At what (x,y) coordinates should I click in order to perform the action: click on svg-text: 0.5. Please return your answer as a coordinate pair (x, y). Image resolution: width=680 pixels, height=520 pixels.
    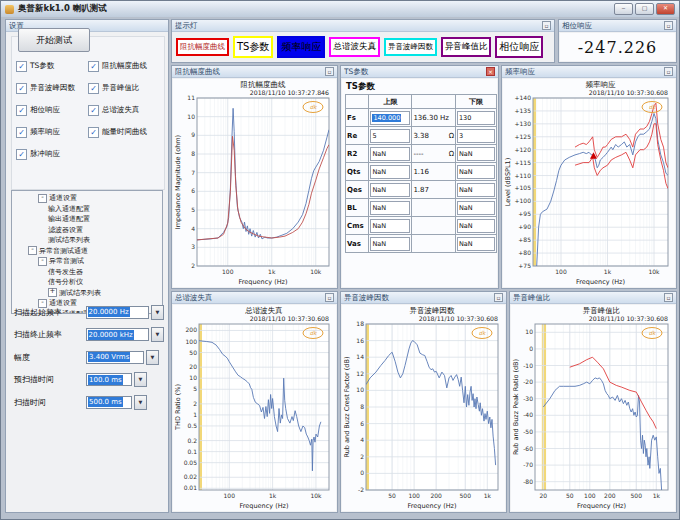
    Looking at the image, I should click on (192, 426).